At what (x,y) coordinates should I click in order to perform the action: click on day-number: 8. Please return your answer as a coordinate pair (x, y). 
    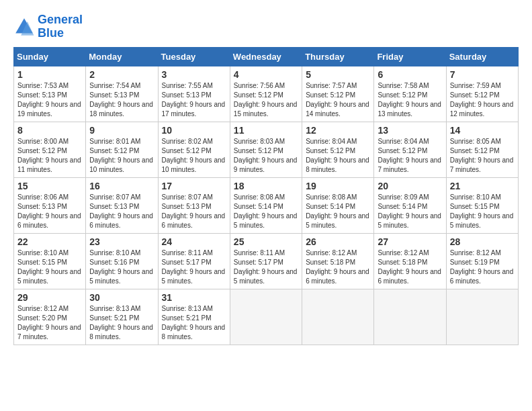
    Looking at the image, I should click on (50, 130).